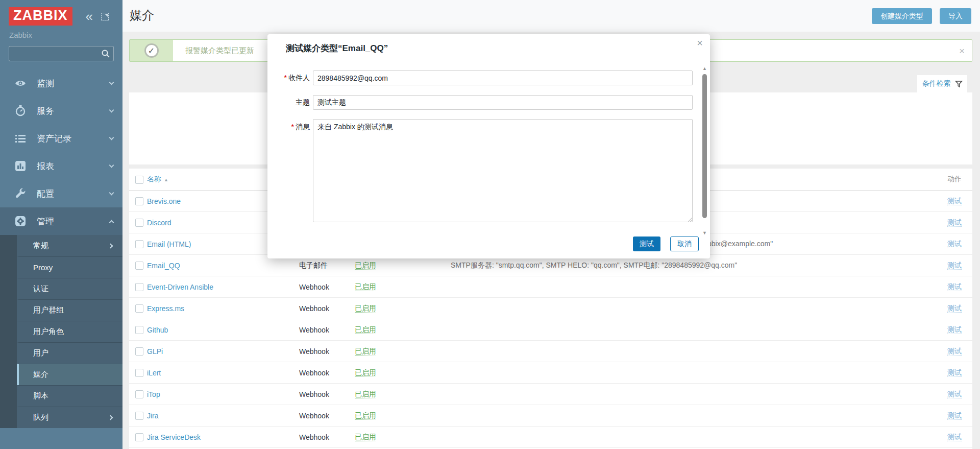  What do you see at coordinates (61, 138) in the screenshot?
I see `sidebar-item-inventory: 资产记录` at bounding box center [61, 138].